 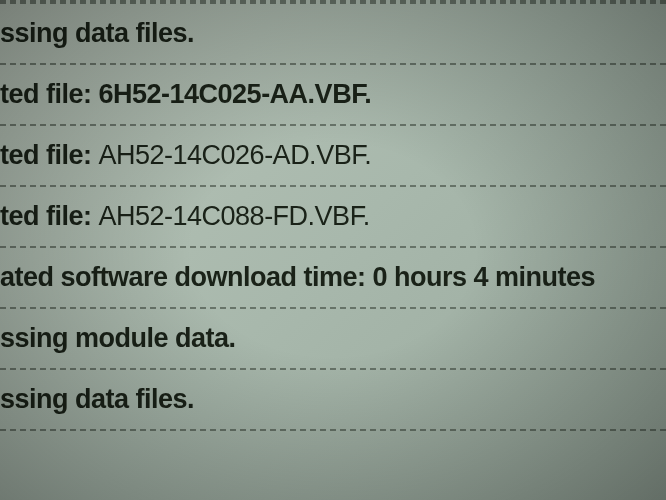 I want to click on log-line-processing-data-2: ssing data files., so click(x=333, y=398).